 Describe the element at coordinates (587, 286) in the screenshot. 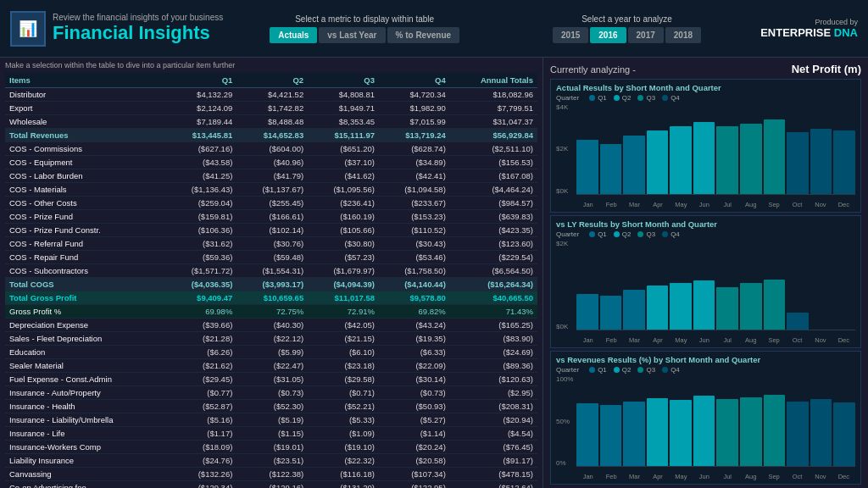

I see `month-group-Jan` at that location.